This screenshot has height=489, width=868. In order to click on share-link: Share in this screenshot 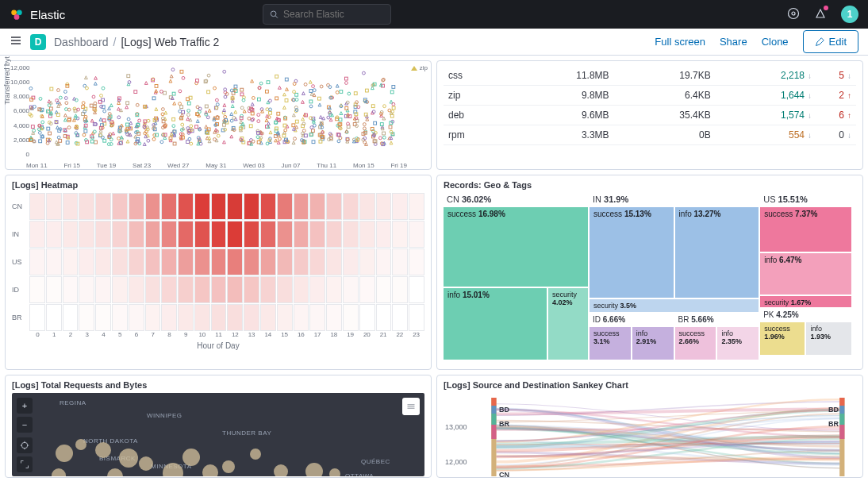, I will do `click(733, 41)`.